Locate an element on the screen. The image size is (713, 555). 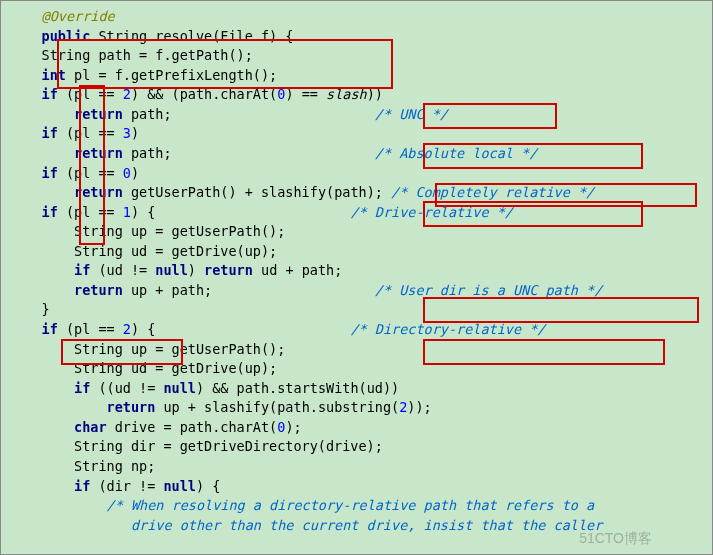
comment-unc: /* UNC */ is located at coordinates (412, 114).